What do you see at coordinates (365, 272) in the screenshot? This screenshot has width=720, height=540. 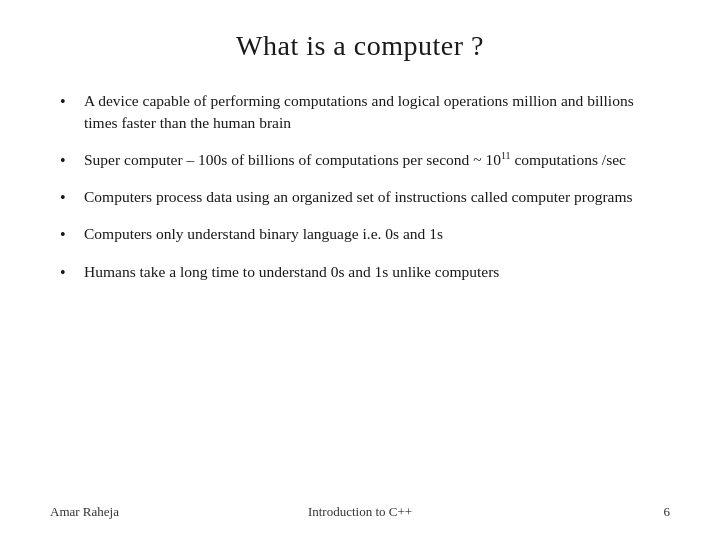 I see `list-item: • Humans take a long time to understand …` at bounding box center [365, 272].